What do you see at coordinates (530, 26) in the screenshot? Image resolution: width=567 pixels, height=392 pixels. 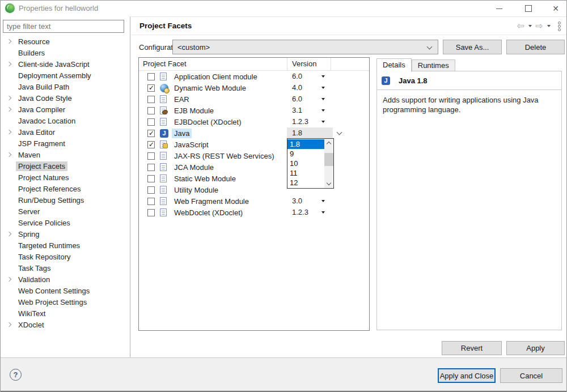 I see `back-dropdown-icon` at bounding box center [530, 26].